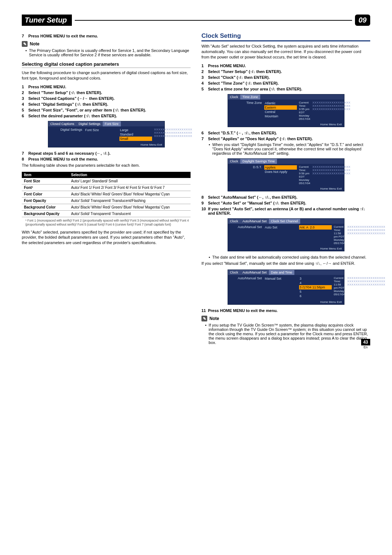 Image resolution: width=392 pixels, height=555 pixels. Describe the element at coordinates (106, 238) in the screenshot. I see `closing-text: With "Auto" selected, parameters specifi…` at that location.